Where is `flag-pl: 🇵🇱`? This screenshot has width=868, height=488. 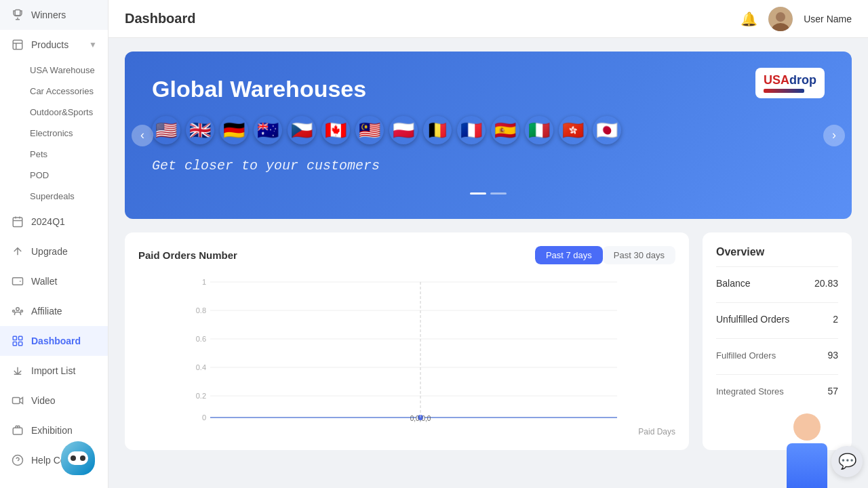 flag-pl: 🇵🇱 is located at coordinates (403, 130).